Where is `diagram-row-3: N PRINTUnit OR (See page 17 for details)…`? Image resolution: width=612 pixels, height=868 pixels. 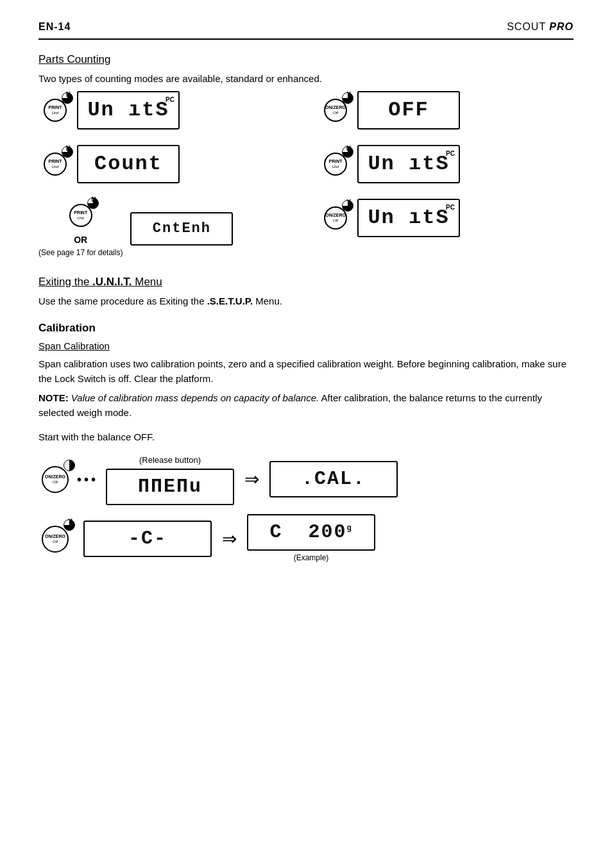
diagram-row-3: N PRINTUnit OR (See page 17 for details)… is located at coordinates (306, 232).